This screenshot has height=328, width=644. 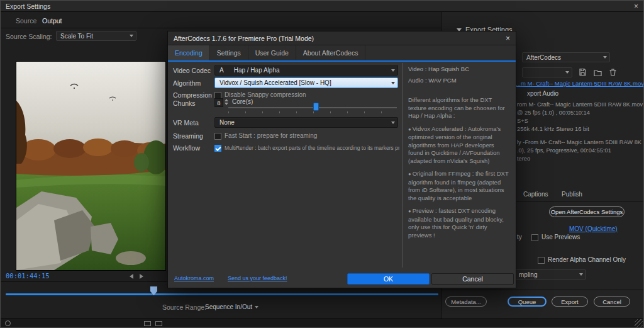 What do you see at coordinates (322, 324) in the screenshot?
I see `status-bar` at bounding box center [322, 324].